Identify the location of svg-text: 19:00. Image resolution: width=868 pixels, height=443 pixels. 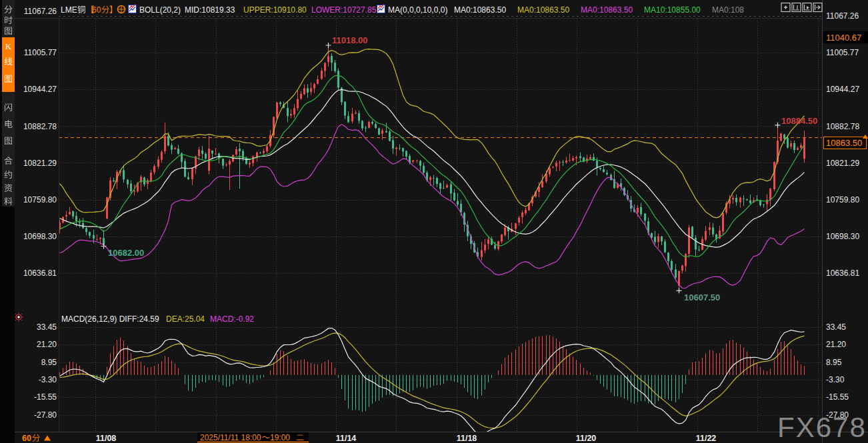
(280, 438).